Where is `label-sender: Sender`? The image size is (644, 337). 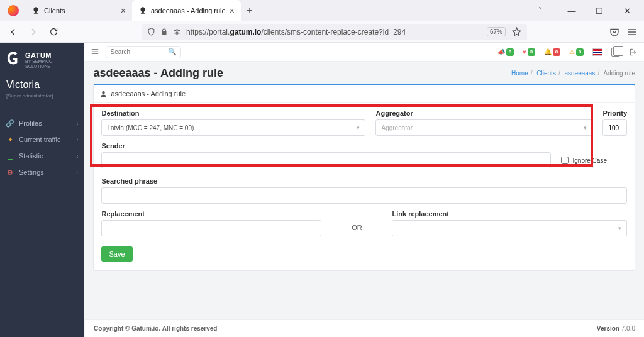 label-sender: Sender is located at coordinates (326, 146).